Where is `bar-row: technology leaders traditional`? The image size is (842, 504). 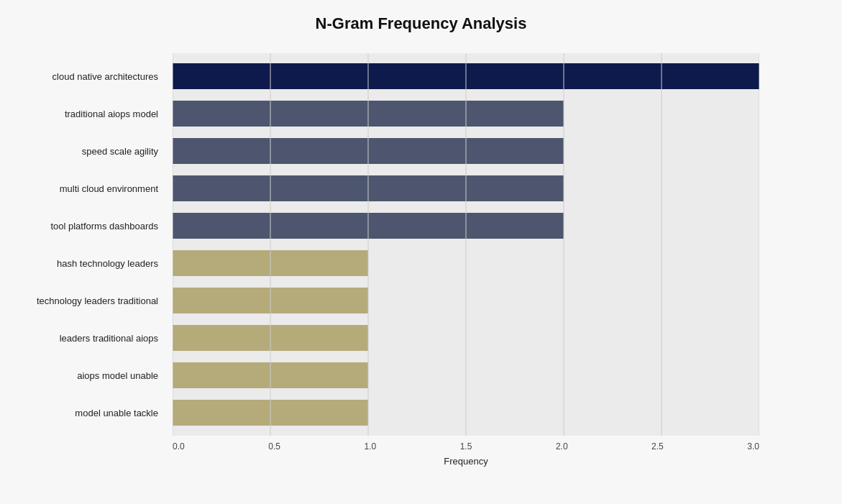 bar-row: technology leaders traditional is located at coordinates (466, 301).